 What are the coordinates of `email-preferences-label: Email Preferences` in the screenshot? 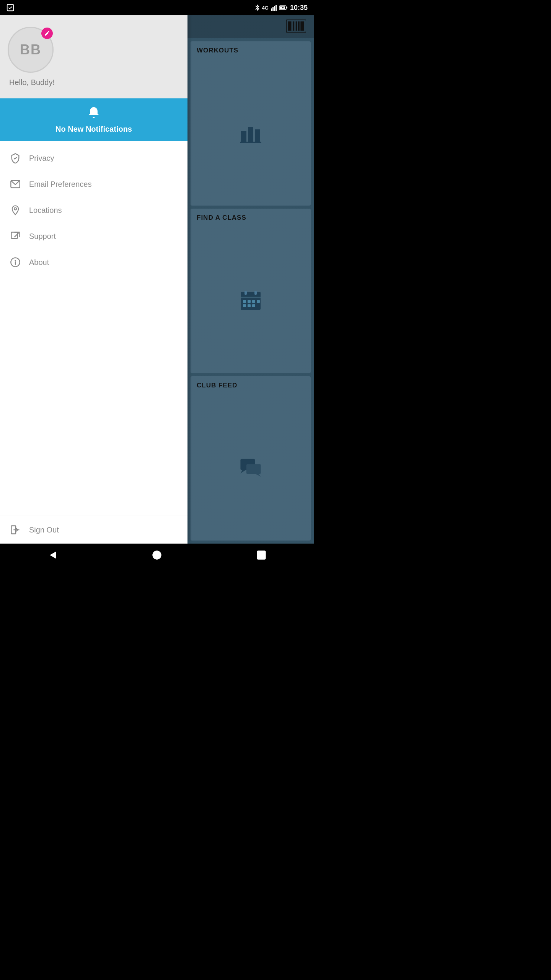 It's located at (60, 185).